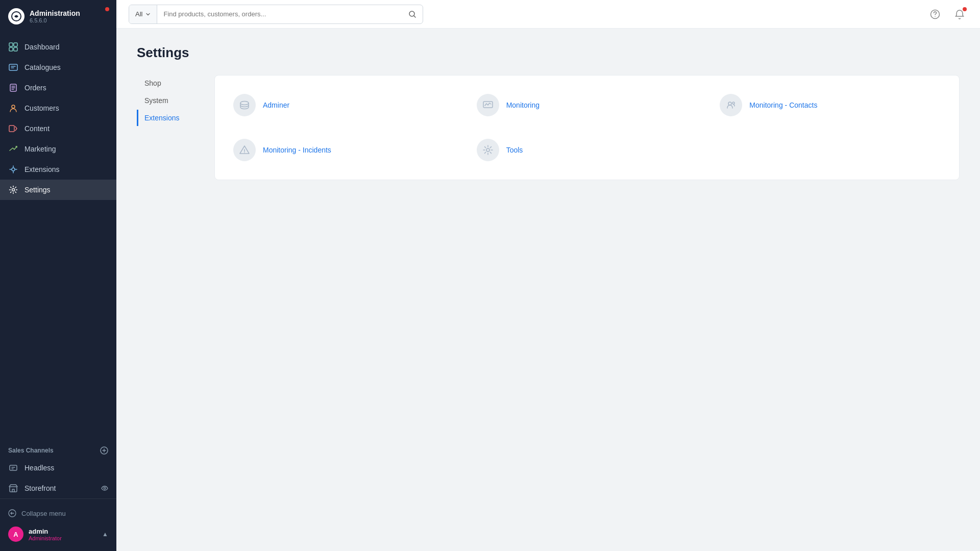 This screenshot has height=551, width=980. I want to click on app-title: Administration, so click(55, 13).